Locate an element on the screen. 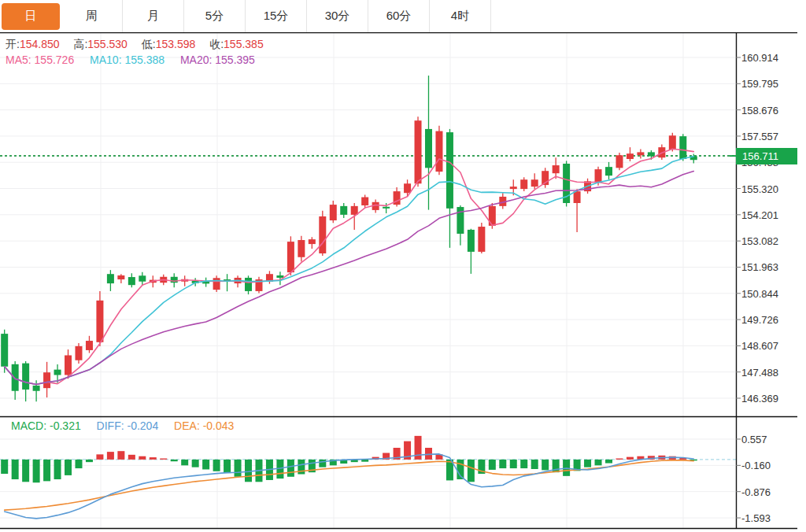 The height and width of the screenshot is (532, 806). high-label: 高: is located at coordinates (80, 44).